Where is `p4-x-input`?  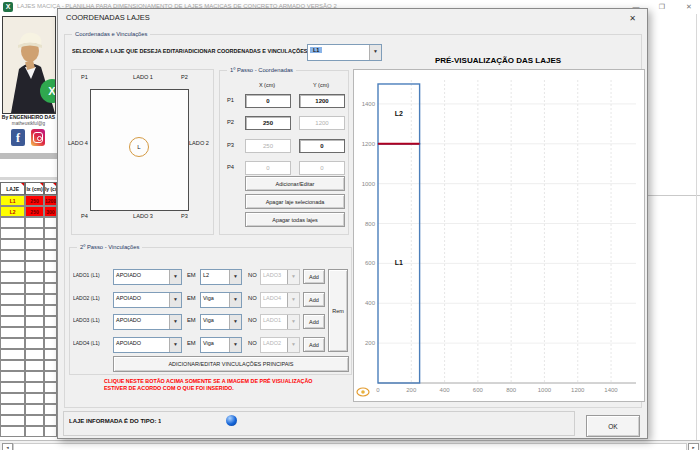 p4-x-input is located at coordinates (268, 168).